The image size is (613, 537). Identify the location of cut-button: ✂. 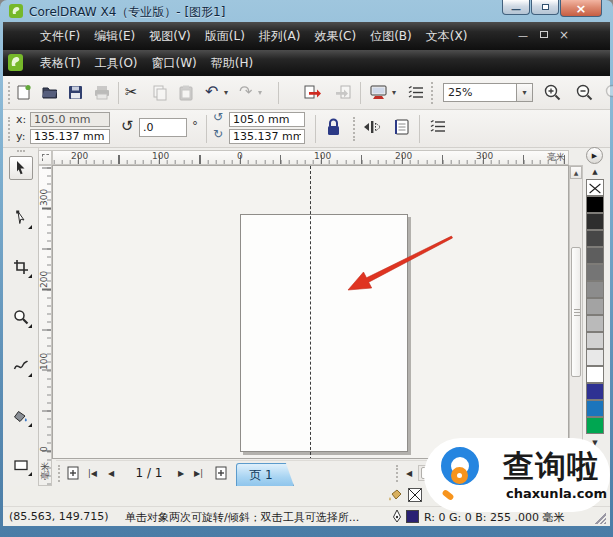
(132, 92).